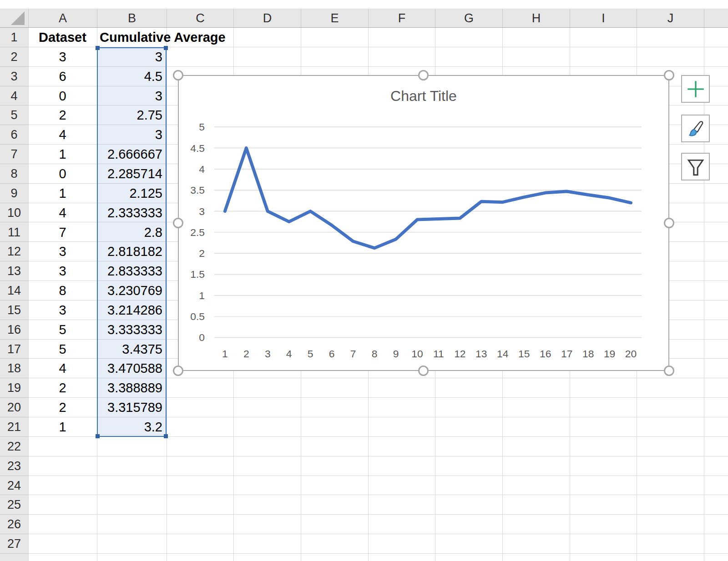 This screenshot has height=561, width=728. What do you see at coordinates (63, 407) in the screenshot?
I see `cell-a20: 2` at bounding box center [63, 407].